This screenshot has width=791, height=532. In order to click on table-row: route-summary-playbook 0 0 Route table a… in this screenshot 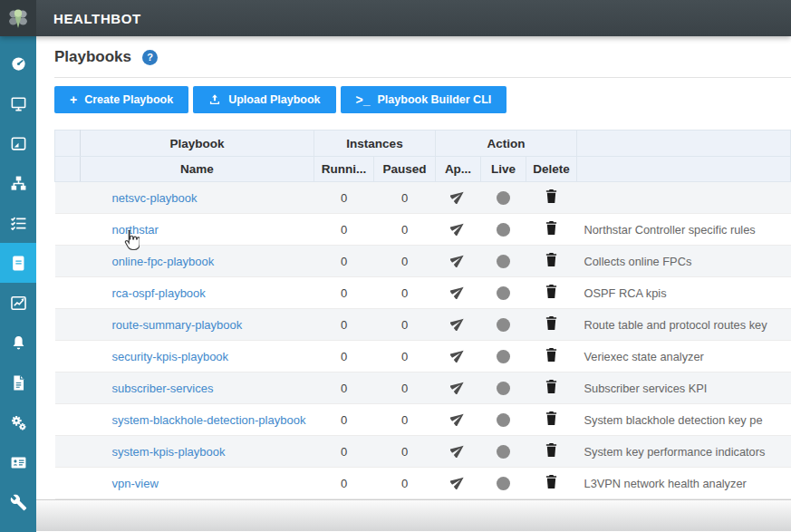, I will do `click(423, 324)`.